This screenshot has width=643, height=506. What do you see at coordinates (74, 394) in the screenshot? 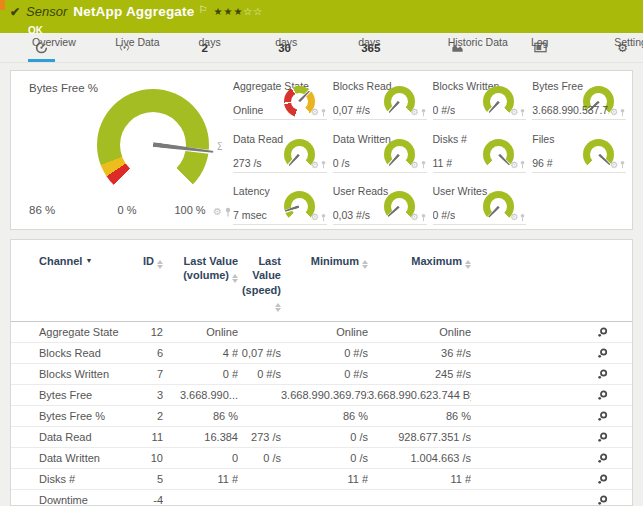
I see `cell-channel: Bytes Free` at bounding box center [74, 394].